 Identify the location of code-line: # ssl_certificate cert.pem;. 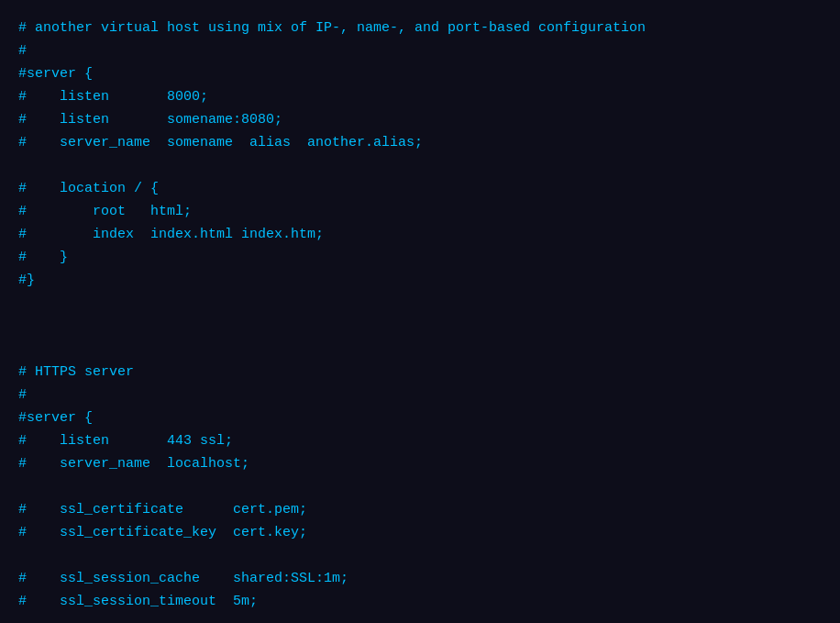
(420, 510).